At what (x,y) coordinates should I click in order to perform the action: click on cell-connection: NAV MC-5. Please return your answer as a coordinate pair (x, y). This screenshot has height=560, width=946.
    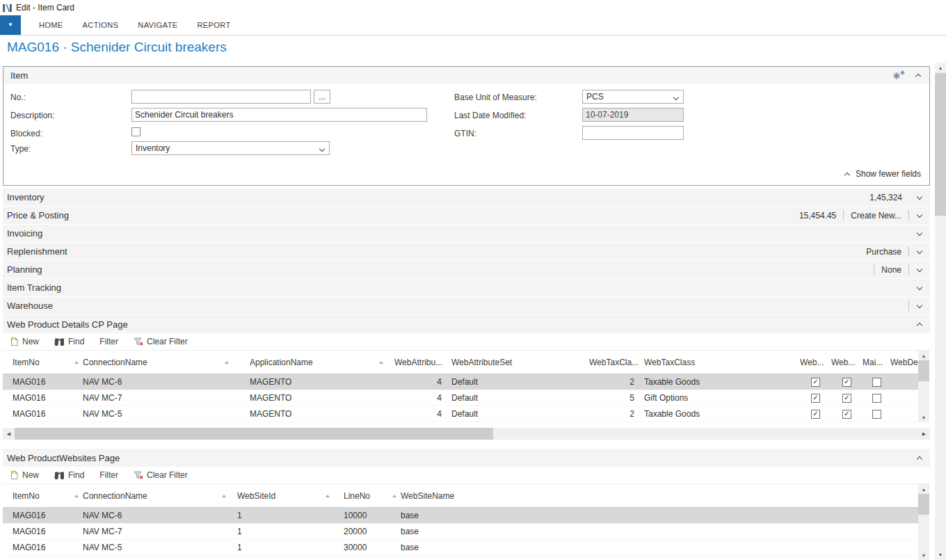
    Looking at the image, I should click on (160, 547).